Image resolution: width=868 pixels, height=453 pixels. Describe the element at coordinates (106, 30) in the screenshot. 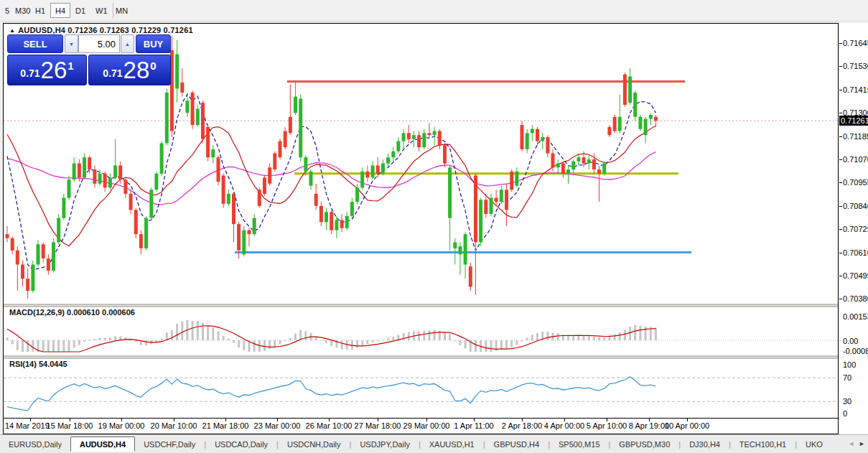

I see `ohlc-line: AUDUSD,H4 0.71236 0.71263 0.71229 0.7126…` at that location.